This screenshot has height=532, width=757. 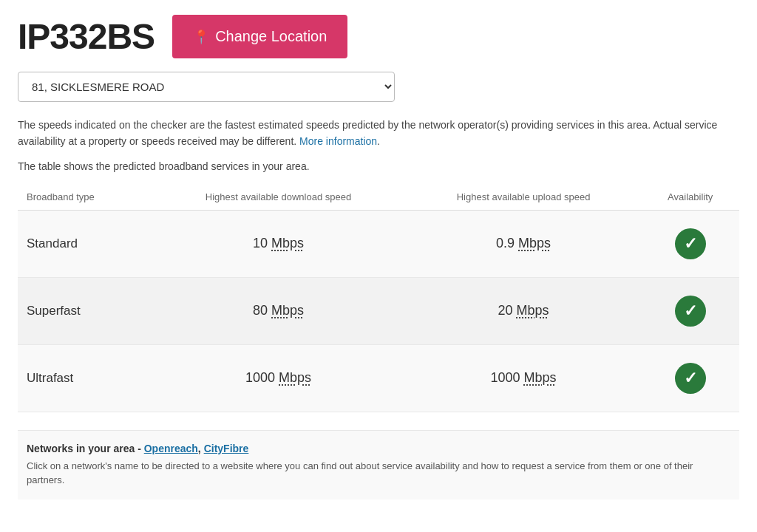 What do you see at coordinates (378, 87) in the screenshot?
I see `address-select-wrapper: 81, SICKLESMERE ROAD` at bounding box center [378, 87].